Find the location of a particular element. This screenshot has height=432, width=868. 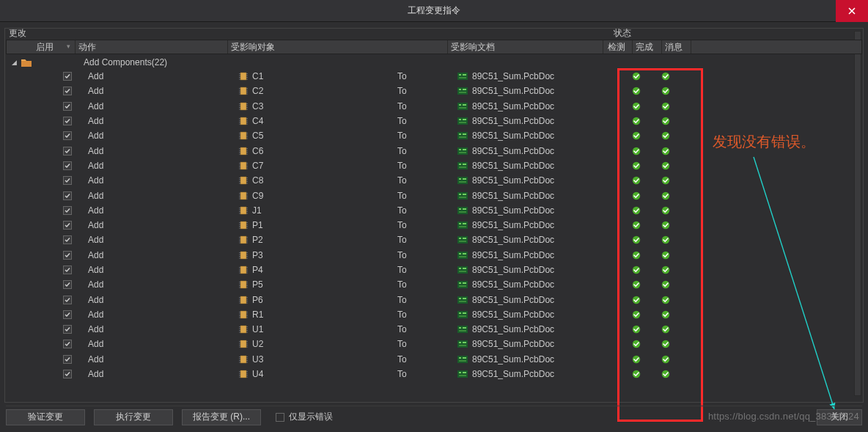

section-status-label: 状态 is located at coordinates (738, 34).